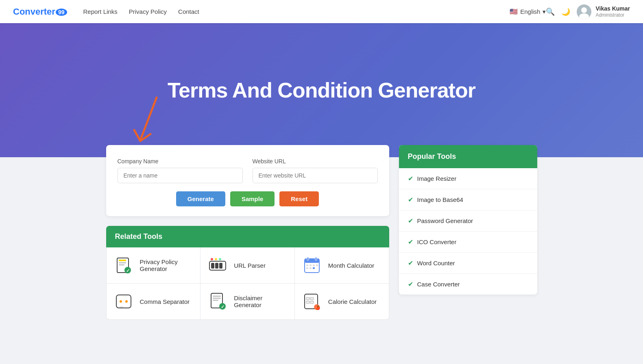  Describe the element at coordinates (248, 199) in the screenshot. I see `form-actions: Generate Sample Reset` at that location.